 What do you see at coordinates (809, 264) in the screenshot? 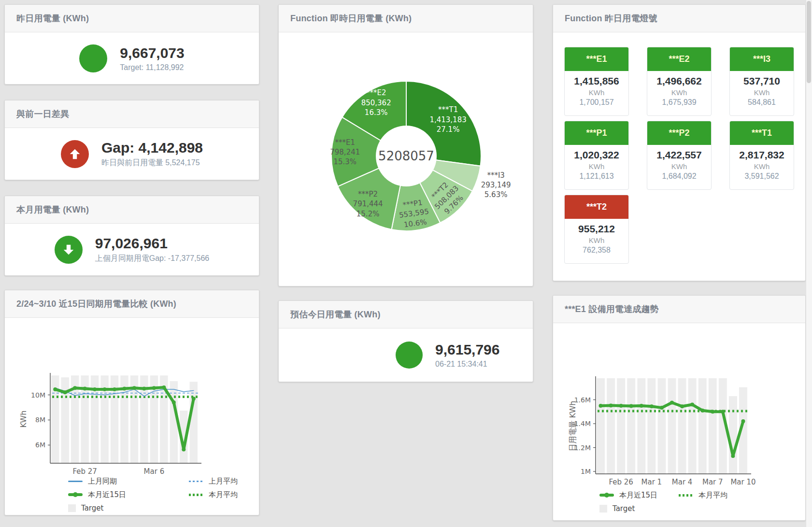
I see `scrollbar-track` at bounding box center [809, 264].